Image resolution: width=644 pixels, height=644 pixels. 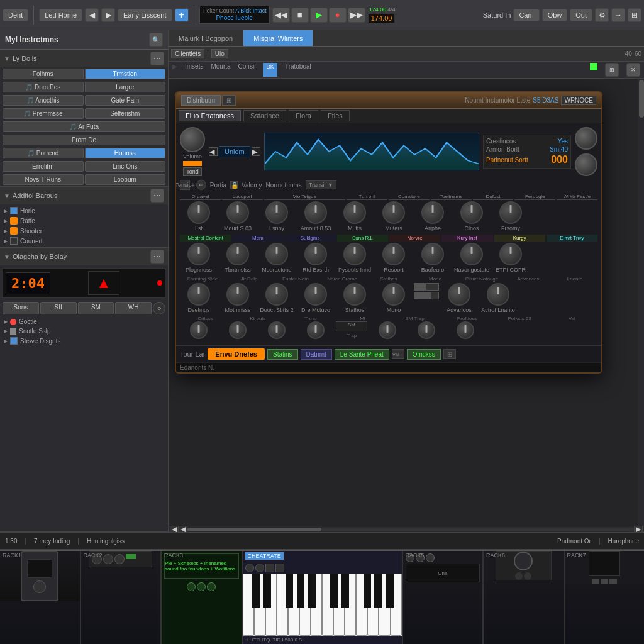 I want to click on preset-nav-right: ▶, so click(x=256, y=152).